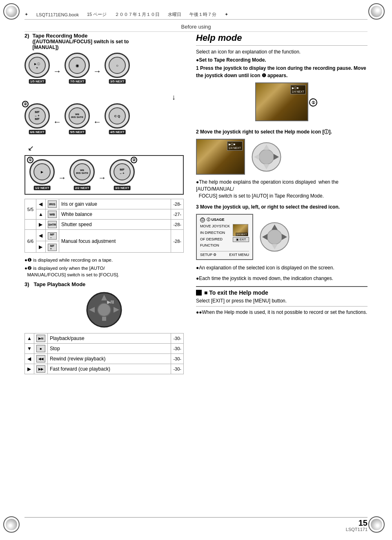 This screenshot has width=392, height=540. I want to click on disk-4: ② MF– +MF 6/6 NEXT, so click(37, 116).